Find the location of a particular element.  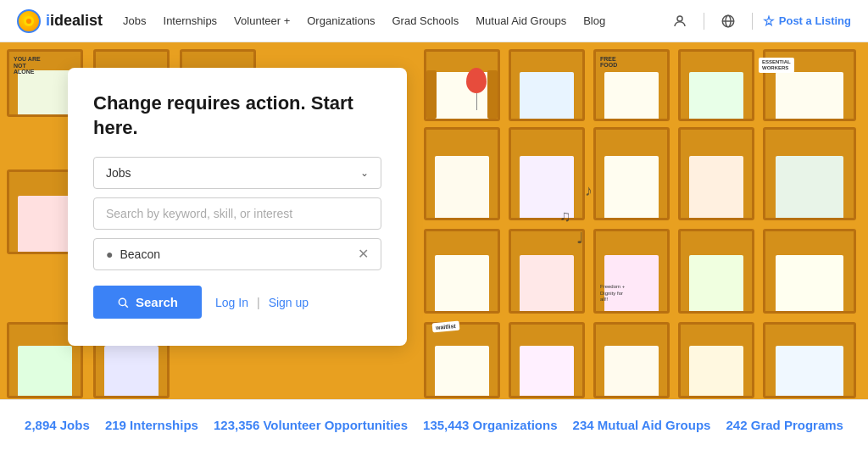

nav-actions: Post a Listing is located at coordinates (759, 21).